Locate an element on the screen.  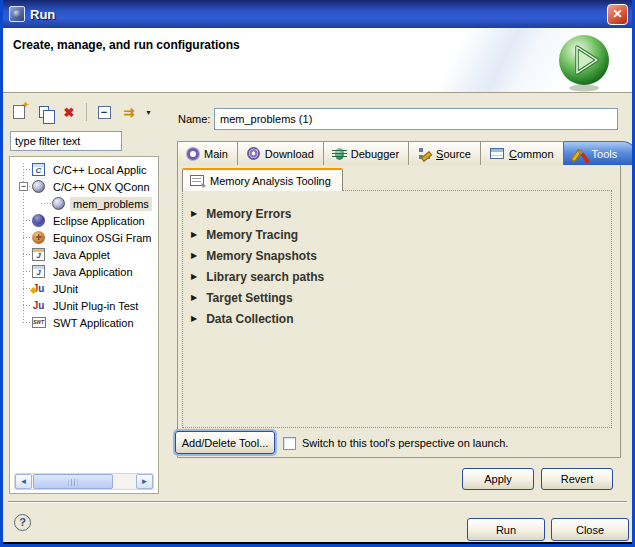
tree-item-eclipse-application: Eclipse Application is located at coordinates (79, 220).